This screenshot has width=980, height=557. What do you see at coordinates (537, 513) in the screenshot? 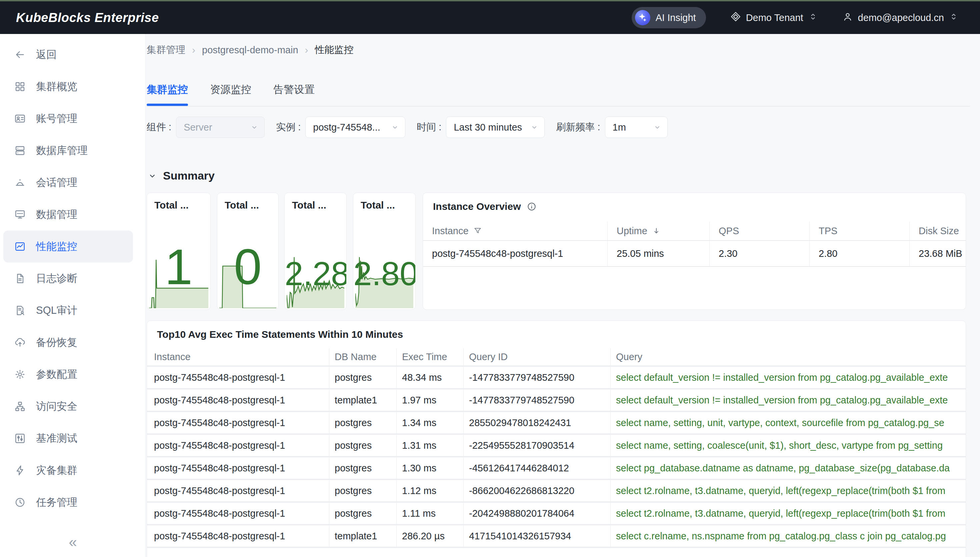
I see `cell-query-id: -2042498880201784064` at bounding box center [537, 513].